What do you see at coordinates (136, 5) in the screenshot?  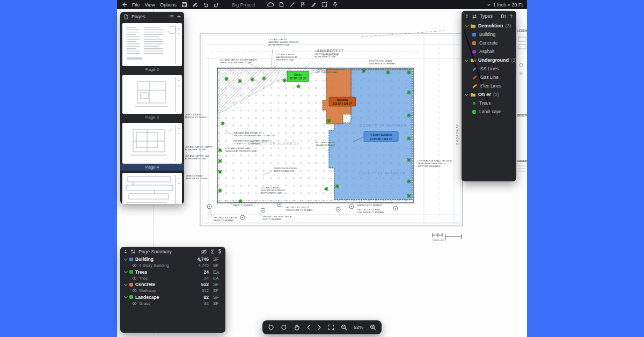 I see `menu-file: File` at bounding box center [136, 5].